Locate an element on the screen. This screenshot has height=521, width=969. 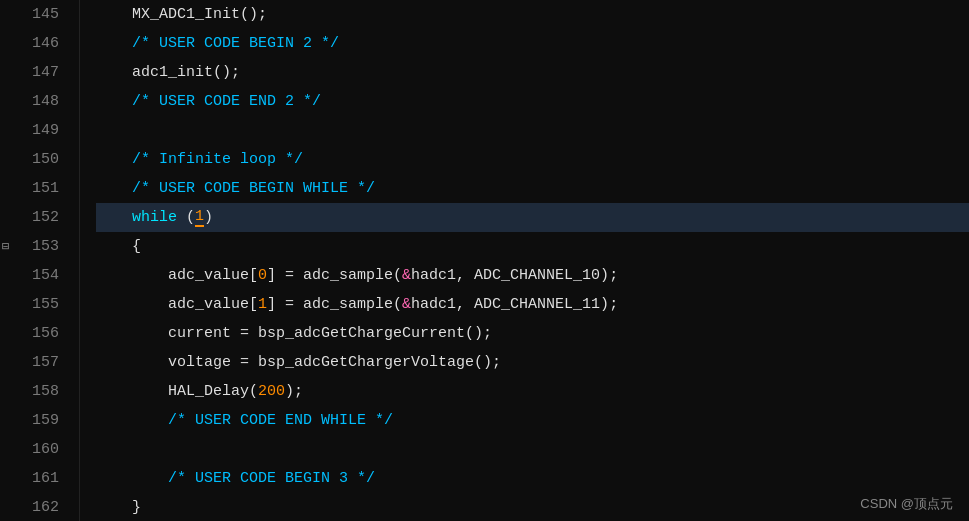
code-text: /* Infinite loop */ is located at coordinates (200, 160).